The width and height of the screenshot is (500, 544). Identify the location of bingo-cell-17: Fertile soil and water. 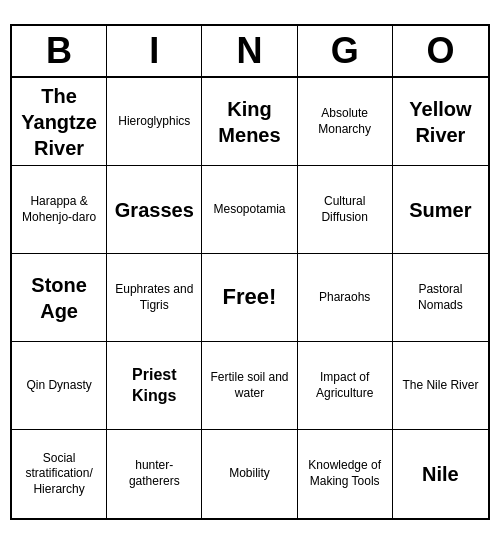
(250, 386).